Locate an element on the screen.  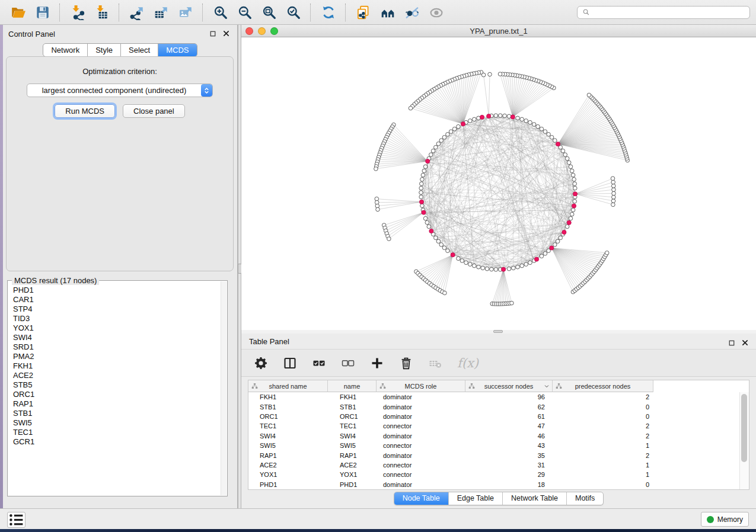
table-cell: STB1 is located at coordinates (352, 407).